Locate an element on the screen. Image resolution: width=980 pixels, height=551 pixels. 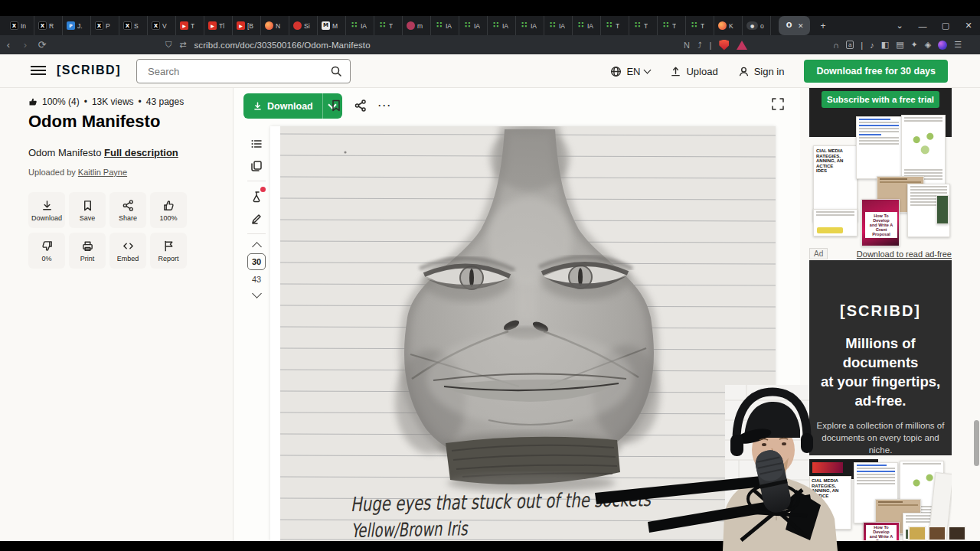
report-action: Report is located at coordinates (168, 251).